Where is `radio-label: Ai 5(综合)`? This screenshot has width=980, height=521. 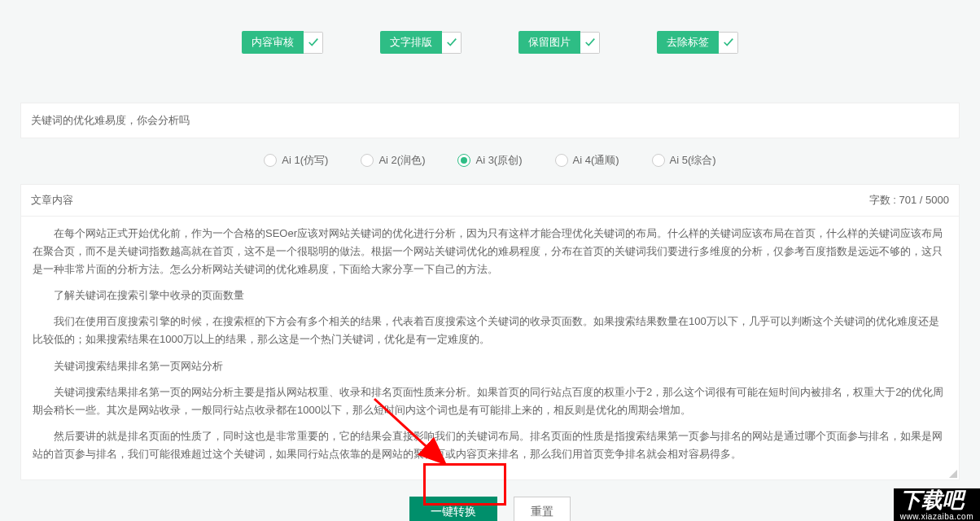 radio-label: Ai 5(综合) is located at coordinates (693, 160).